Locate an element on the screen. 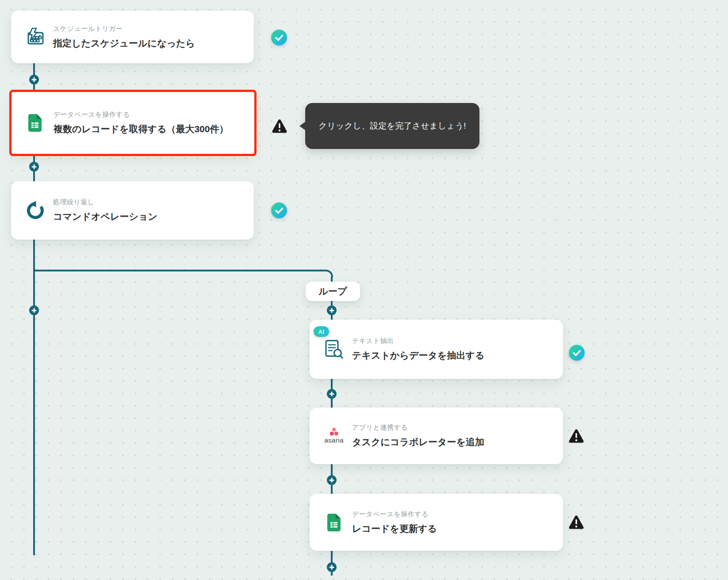  setup-tooltip: クリックし、設定を完了させましょう! is located at coordinates (392, 126).